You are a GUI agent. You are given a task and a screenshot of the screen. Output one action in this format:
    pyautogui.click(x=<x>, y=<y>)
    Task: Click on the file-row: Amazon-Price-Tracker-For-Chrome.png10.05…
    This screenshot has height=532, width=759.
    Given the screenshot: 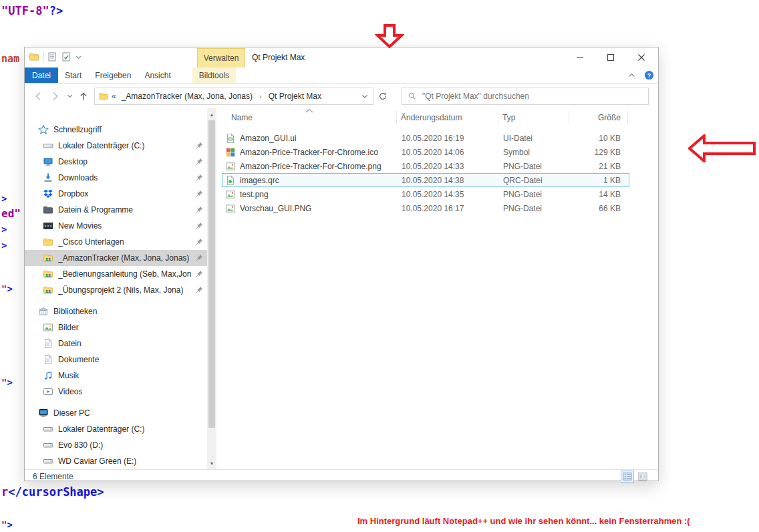 What is the action you would take?
    pyautogui.click(x=426, y=166)
    